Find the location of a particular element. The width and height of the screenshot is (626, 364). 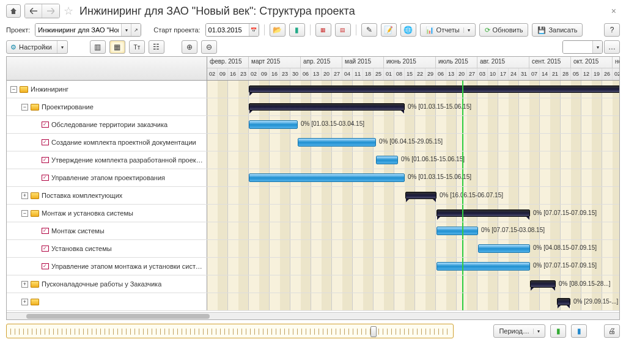

day-header: 12 is located at coordinates (587, 75).